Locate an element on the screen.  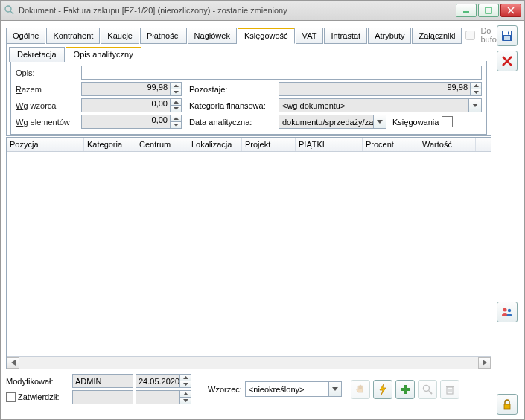
razem-spin-down is located at coordinates (176, 92).